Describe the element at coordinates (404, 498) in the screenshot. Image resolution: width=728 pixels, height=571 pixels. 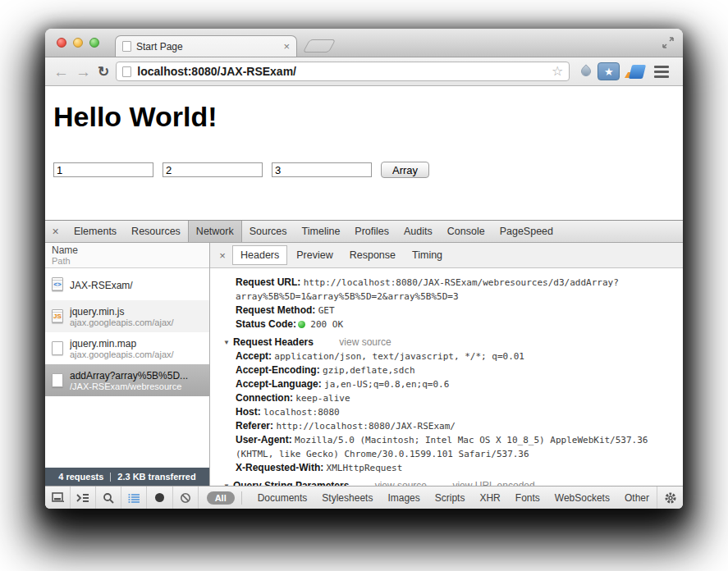
I see `filter-images: Images` at that location.